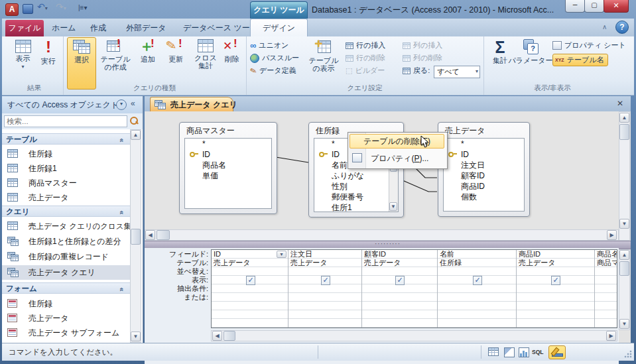 This screenshot has width=636, height=364. I want to click on run-button: ! 実行, so click(48, 63).